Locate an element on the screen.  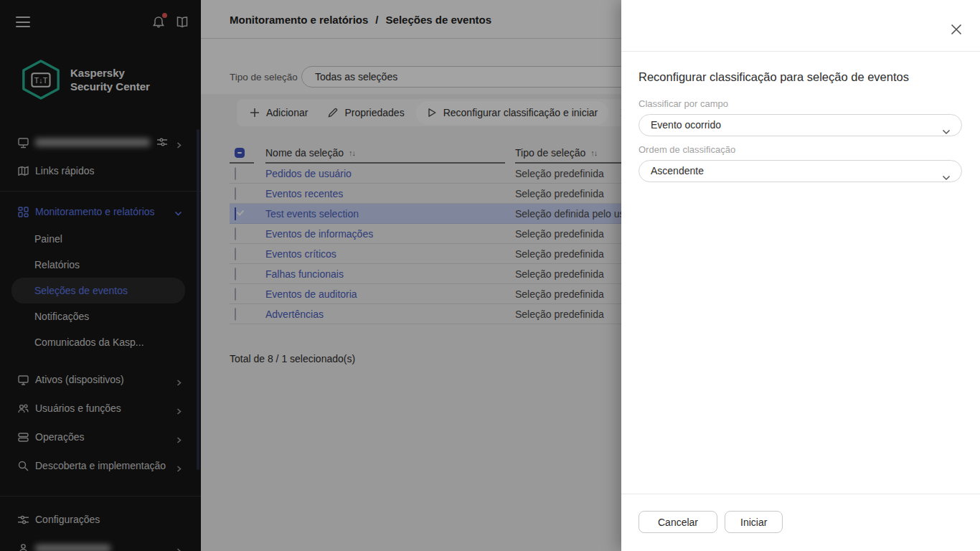
panel-title: Reconfigurar classificação para seleção … is located at coordinates (801, 77).